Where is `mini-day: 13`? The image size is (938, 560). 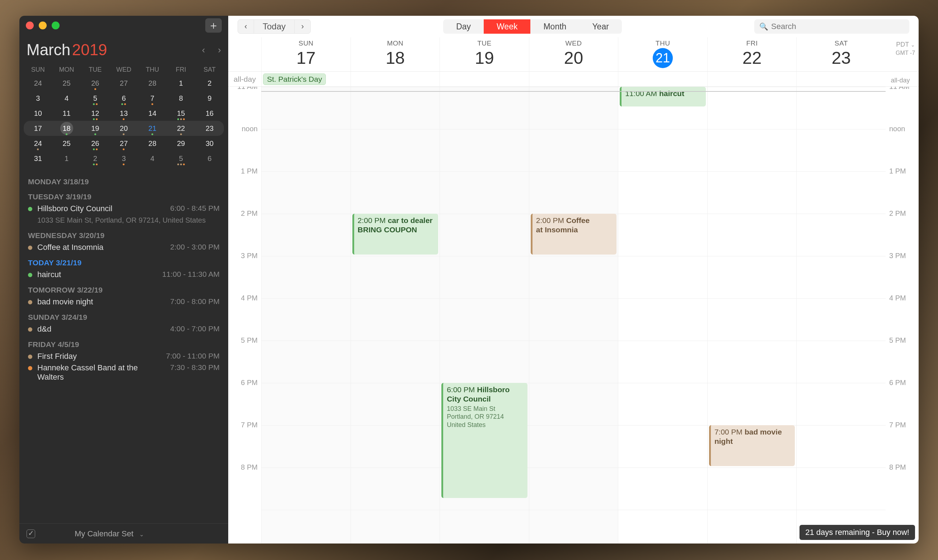
mini-day: 13 is located at coordinates (124, 113).